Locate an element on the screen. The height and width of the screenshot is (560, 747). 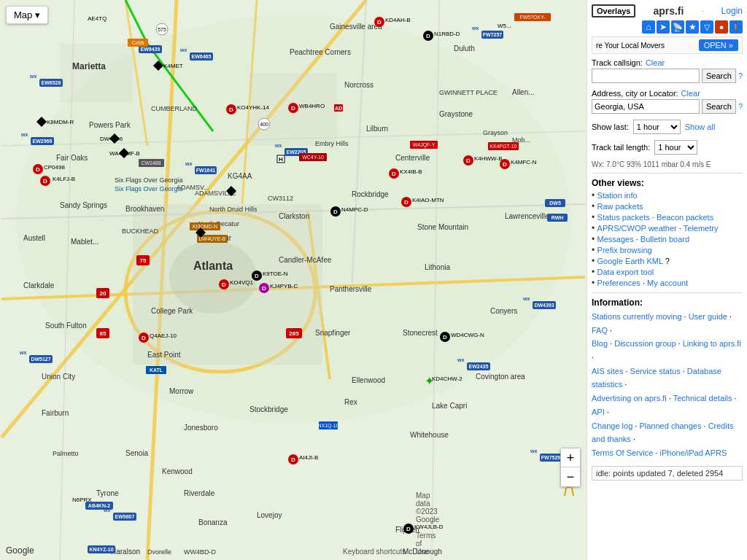
info-faq: FAQ is located at coordinates (600, 330).